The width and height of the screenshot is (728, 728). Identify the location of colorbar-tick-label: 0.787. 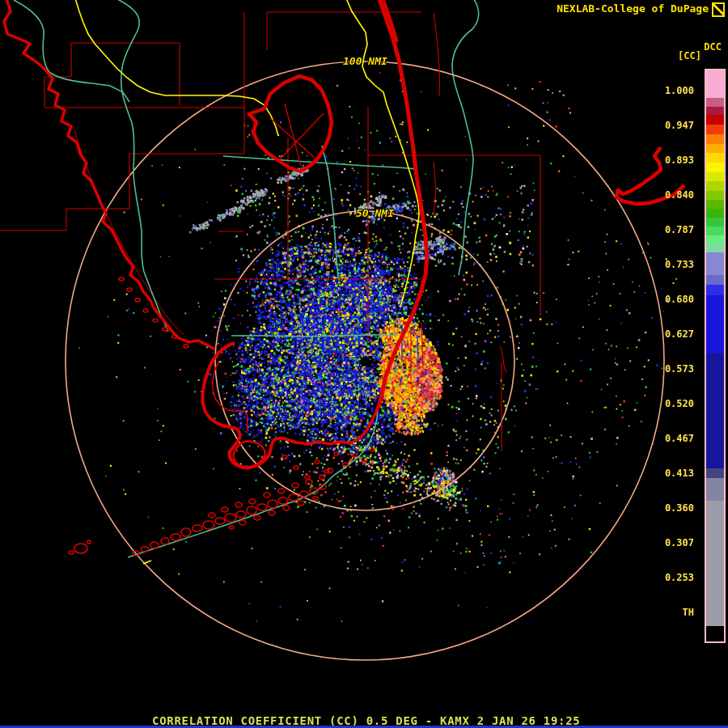
(670, 230).